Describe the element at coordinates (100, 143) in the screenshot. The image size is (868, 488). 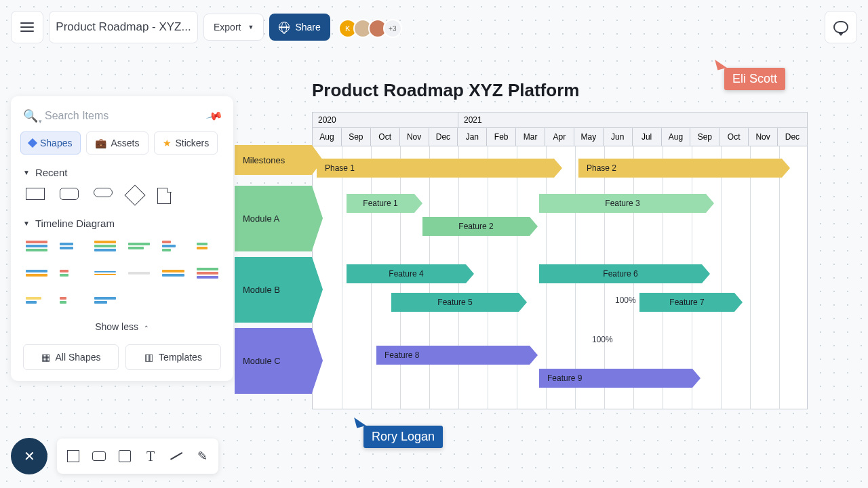
I see `assets-icon: 💼` at that location.